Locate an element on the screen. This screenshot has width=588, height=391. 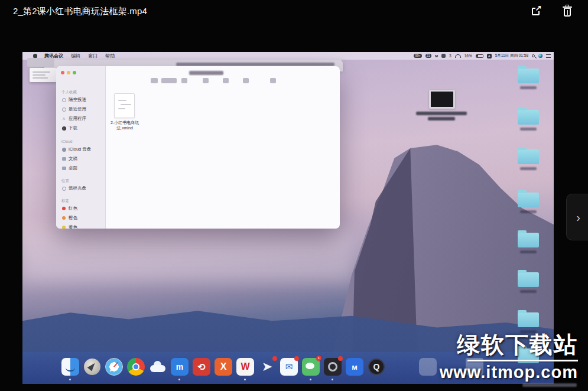
battery-percent: 16% is located at coordinates (468, 56).